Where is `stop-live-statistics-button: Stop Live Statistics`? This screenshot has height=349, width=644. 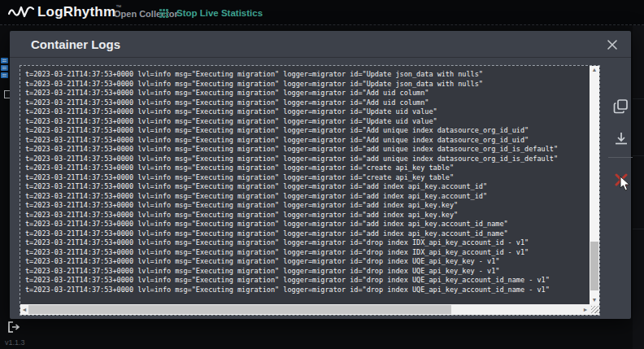
stop-live-statistics-button: Stop Live Statistics is located at coordinates (211, 13).